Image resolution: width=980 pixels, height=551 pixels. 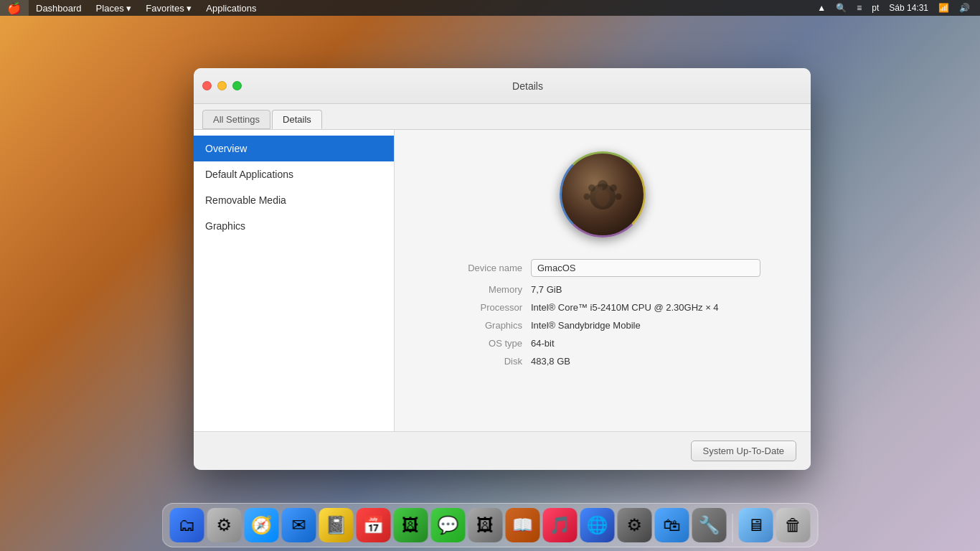 What do you see at coordinates (841, 8) in the screenshot?
I see `menubar-search-icon: 🔍` at bounding box center [841, 8].